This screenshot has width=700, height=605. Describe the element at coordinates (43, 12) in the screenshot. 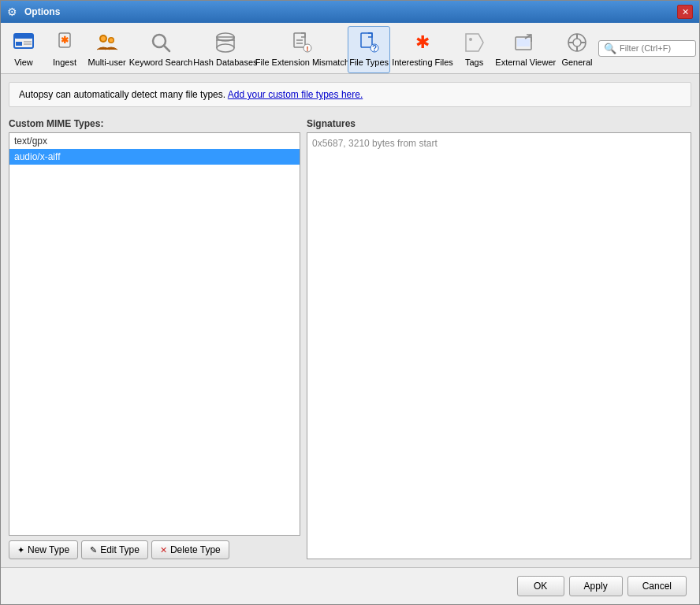

I see `window-title: Options` at that location.